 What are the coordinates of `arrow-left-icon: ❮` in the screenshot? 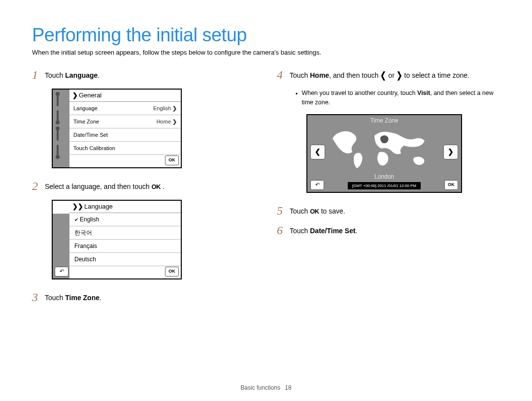 It's located at (383, 76).